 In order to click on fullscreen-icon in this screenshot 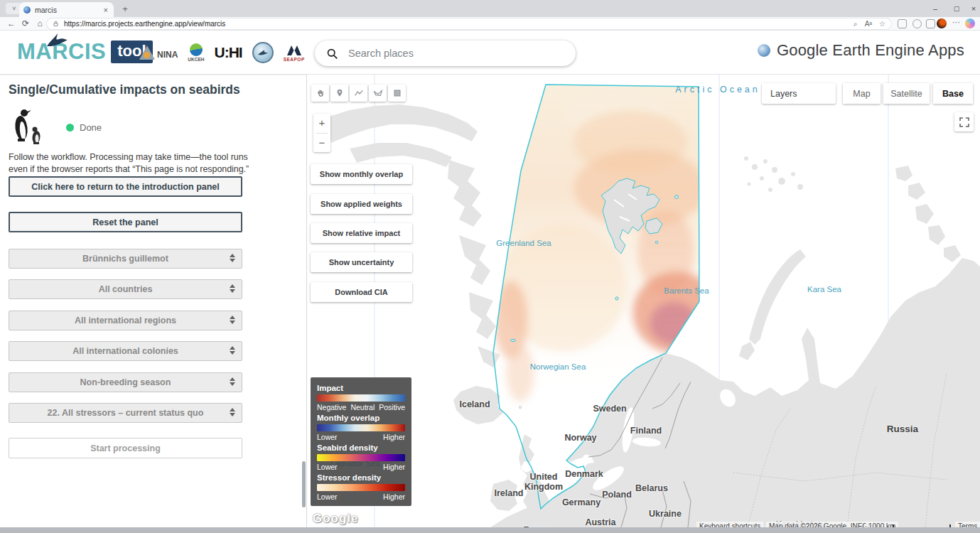, I will do `click(964, 122)`.